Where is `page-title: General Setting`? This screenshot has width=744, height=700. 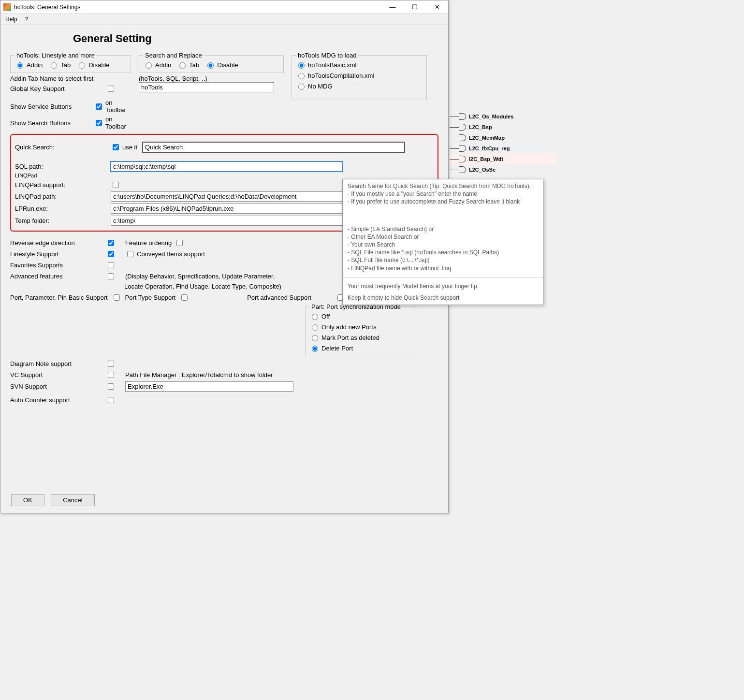
page-title: General Setting is located at coordinates (256, 39).